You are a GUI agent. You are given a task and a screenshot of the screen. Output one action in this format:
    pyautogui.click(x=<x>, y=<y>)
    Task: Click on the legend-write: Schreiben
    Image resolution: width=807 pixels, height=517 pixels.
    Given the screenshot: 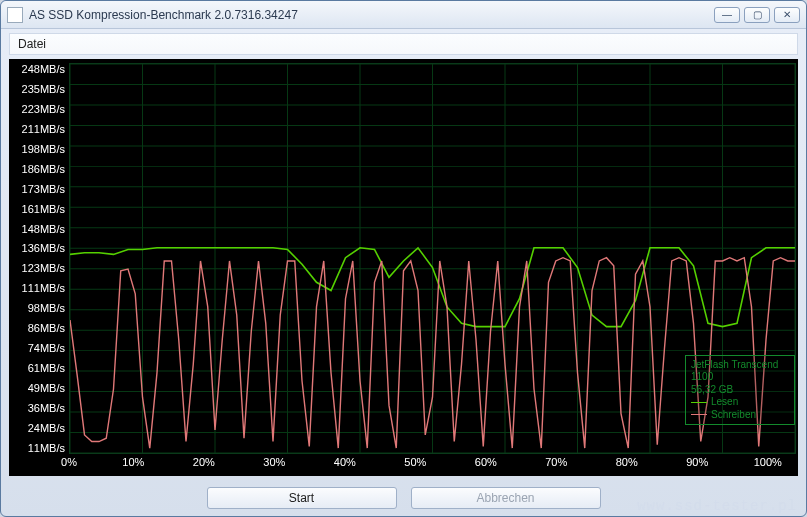 What is the action you would take?
    pyautogui.click(x=740, y=416)
    